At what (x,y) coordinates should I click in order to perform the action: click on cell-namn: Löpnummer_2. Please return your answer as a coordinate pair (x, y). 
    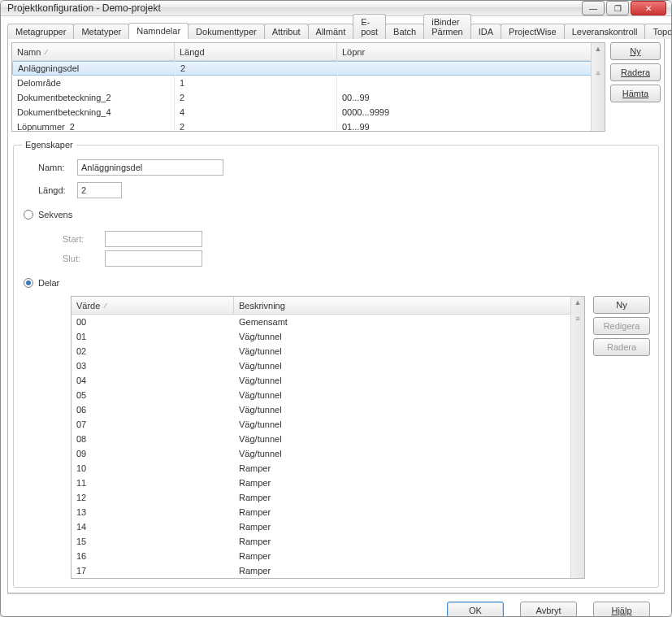
    Looking at the image, I should click on (93, 125).